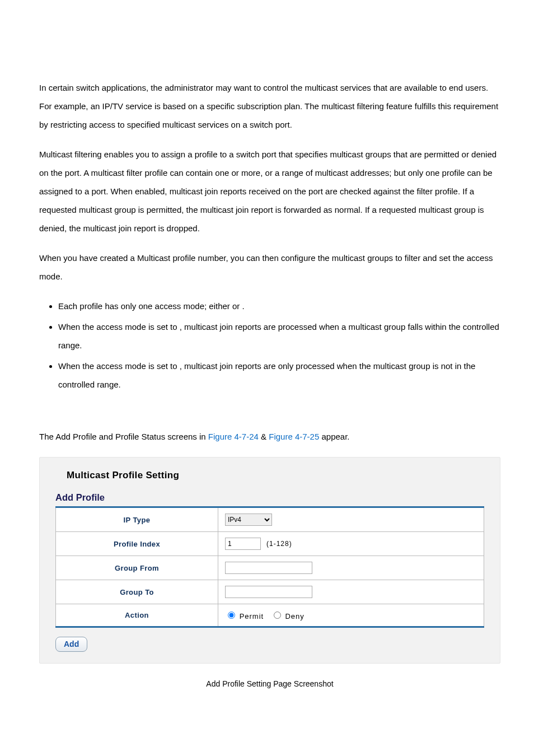  What do you see at coordinates (269, 592) in the screenshot?
I see `group-to-input` at bounding box center [269, 592].